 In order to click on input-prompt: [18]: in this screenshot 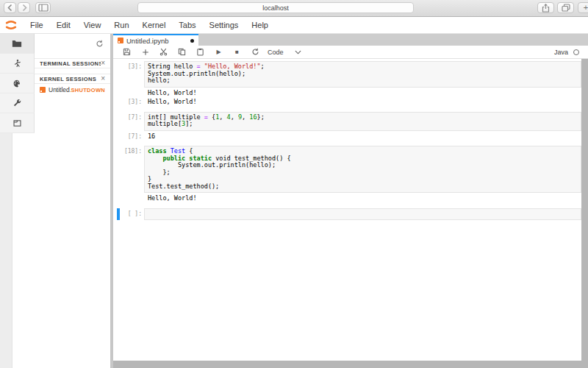, I will do `click(128, 169)`.